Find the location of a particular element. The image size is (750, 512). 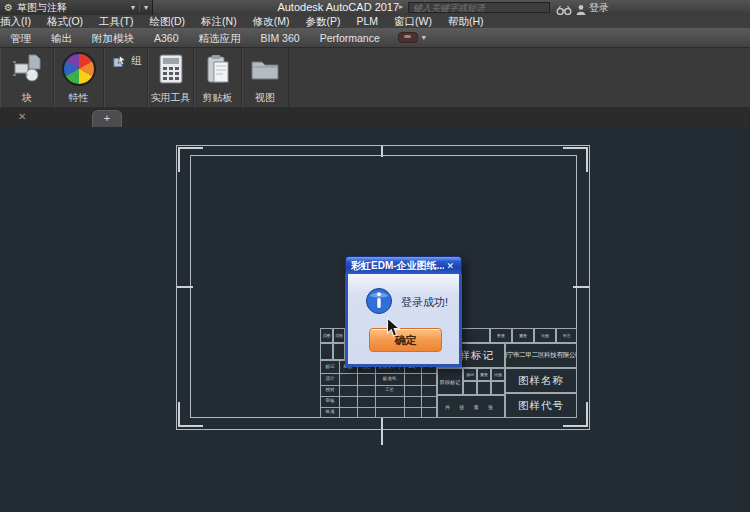

view-folder-icon is located at coordinates (265, 69).